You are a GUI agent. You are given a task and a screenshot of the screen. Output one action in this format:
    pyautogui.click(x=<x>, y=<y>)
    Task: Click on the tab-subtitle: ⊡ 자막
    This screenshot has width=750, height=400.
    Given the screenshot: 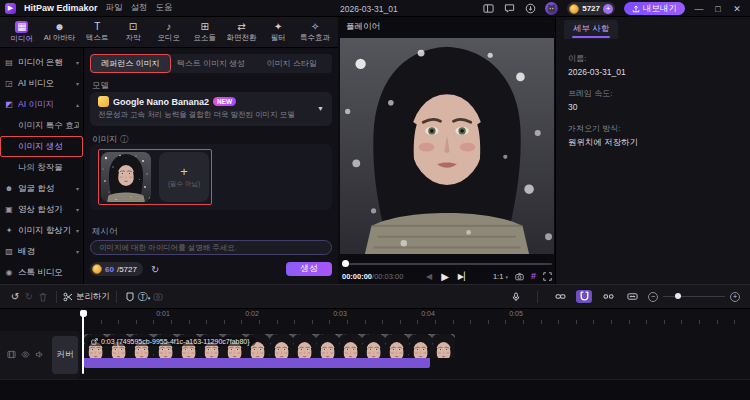 What is the action you would take?
    pyautogui.click(x=133, y=32)
    